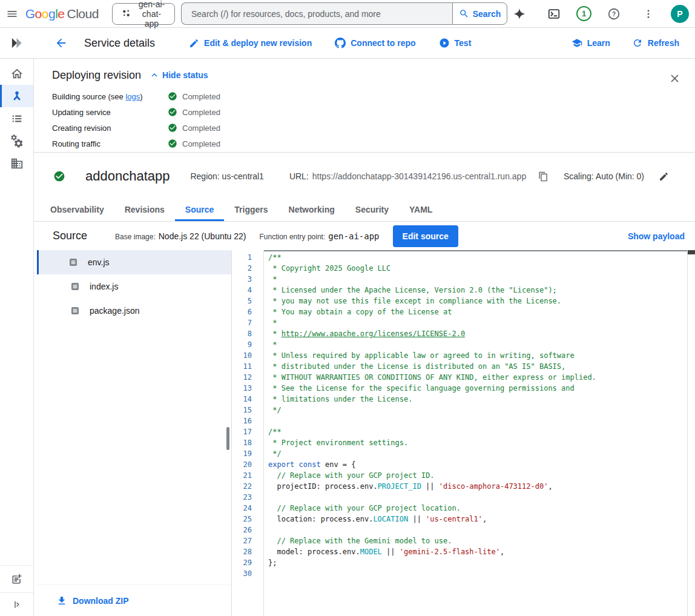 The image size is (695, 616). Describe the element at coordinates (17, 141) in the screenshot. I see `sidebar-item-settings` at that location.